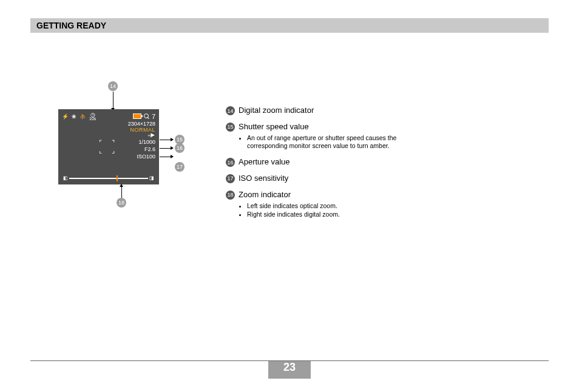 Image resolution: width=579 pixels, height=392 pixels. What do you see at coordinates (323, 137) in the screenshot?
I see `legend-item-15: 15 Shutter speed value An out of range a…` at bounding box center [323, 137].